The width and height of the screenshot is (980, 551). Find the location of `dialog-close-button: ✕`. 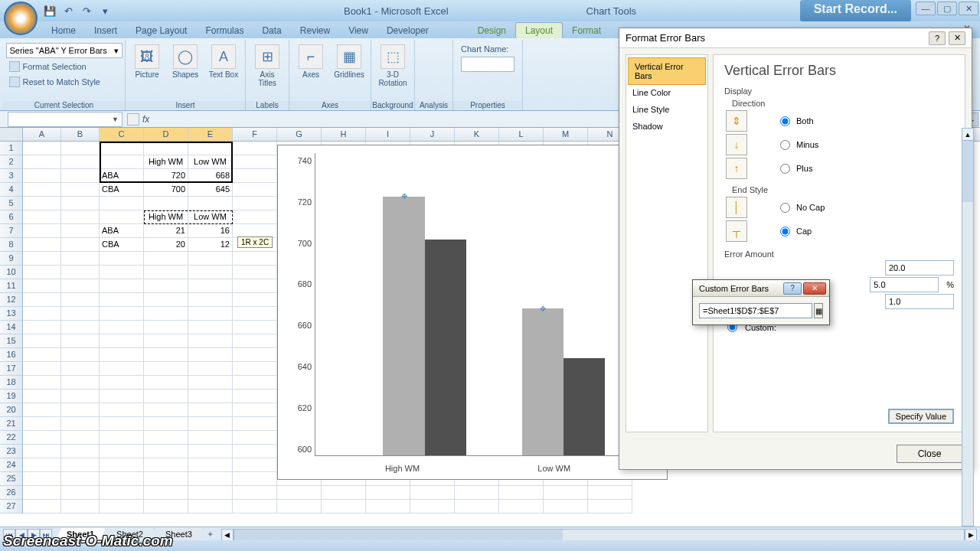

dialog-close-button: ✕ is located at coordinates (957, 38).